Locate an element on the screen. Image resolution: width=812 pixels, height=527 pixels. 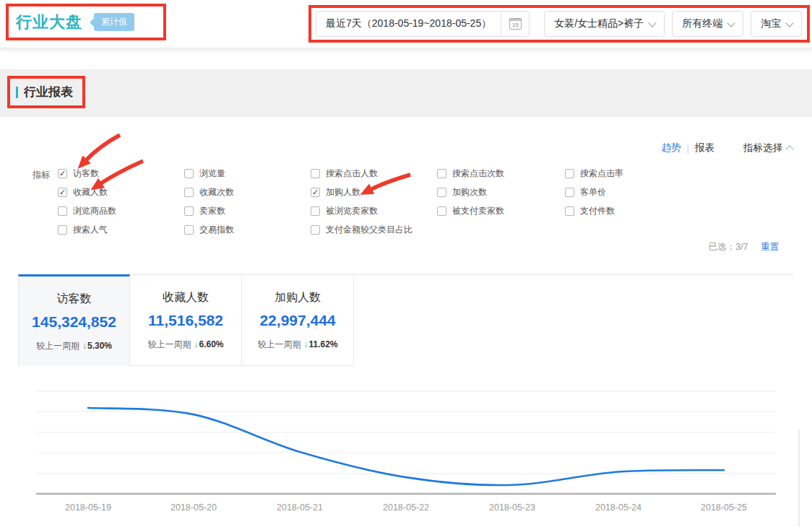
metric-checkbox-row: 浏览量 is located at coordinates (210, 173).